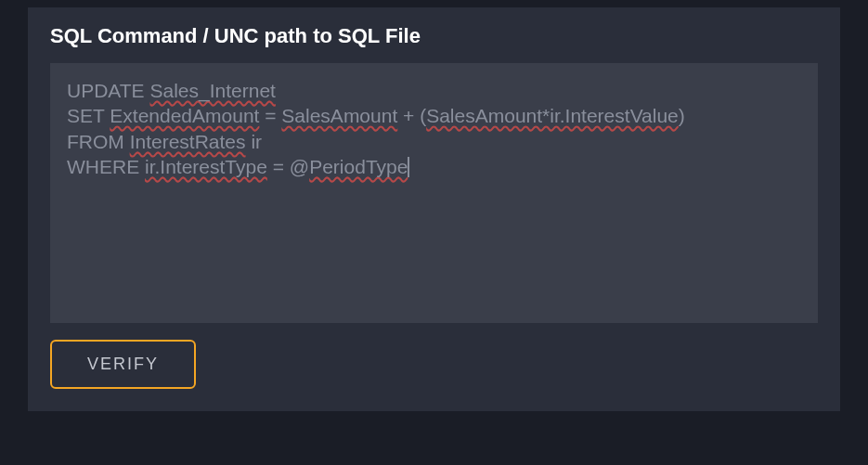 The height and width of the screenshot is (465, 868). I want to click on sql-token-salesamount-ir-interestvalue: SalesAmount*ir.InterestValue, so click(552, 115).